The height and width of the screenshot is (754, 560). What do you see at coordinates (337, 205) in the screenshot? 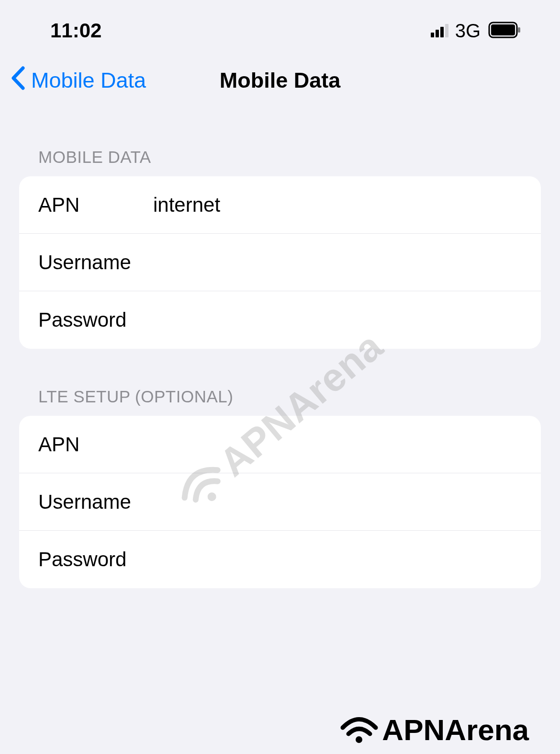
I see `input-apn` at bounding box center [337, 205].